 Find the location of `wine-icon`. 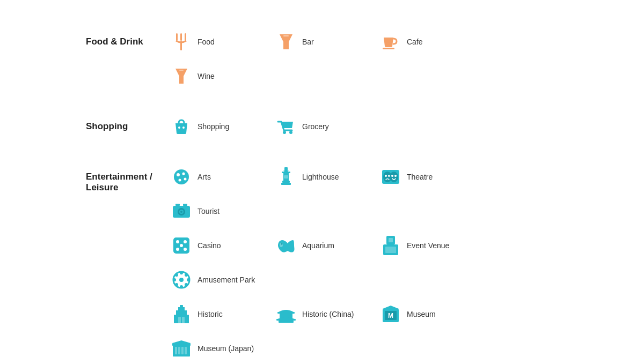

wine-icon is located at coordinates (181, 76).